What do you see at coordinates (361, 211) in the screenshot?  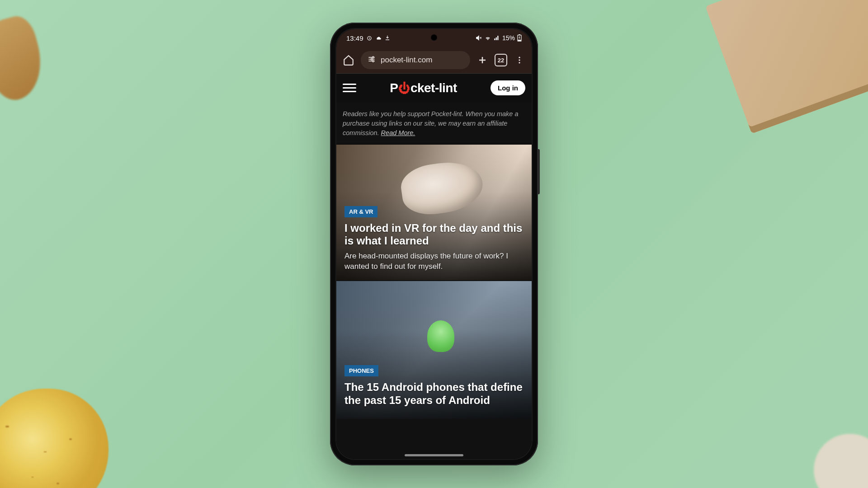 I see `category-badge: AR & VR` at bounding box center [361, 211].